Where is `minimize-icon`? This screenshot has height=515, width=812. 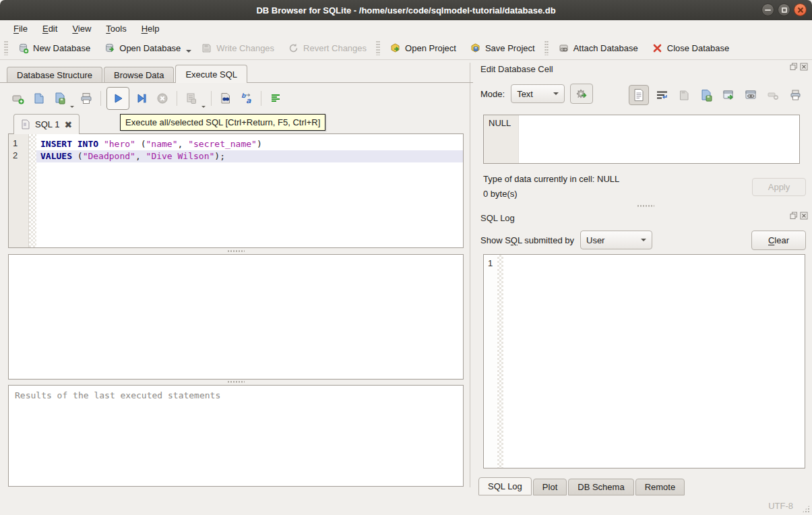
minimize-icon is located at coordinates (768, 10).